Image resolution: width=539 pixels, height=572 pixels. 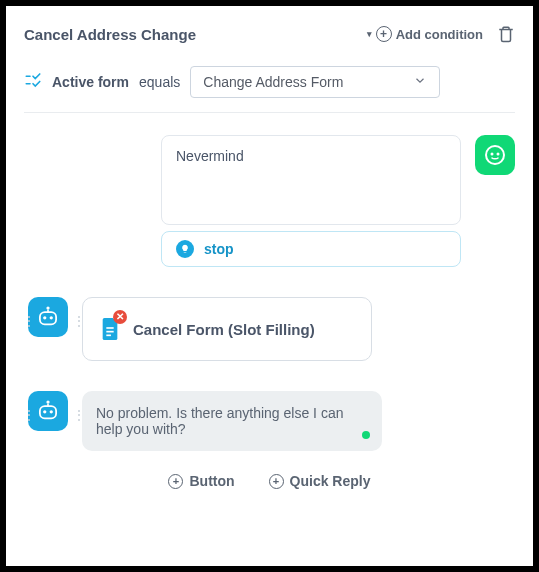 What do you see at coordinates (212, 481) in the screenshot?
I see `footer-button-label: Button` at bounding box center [212, 481].